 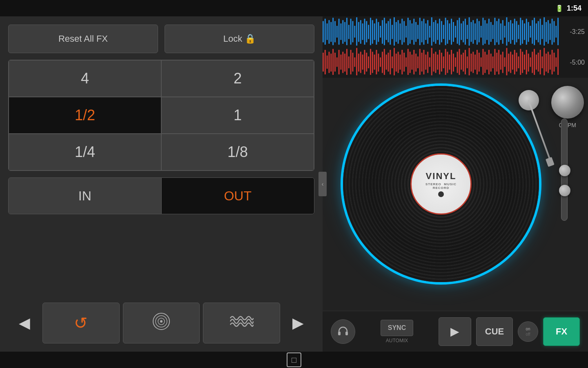 What do you see at coordinates (238, 79) in the screenshot?
I see `beat-cell-2: 2` at bounding box center [238, 79].